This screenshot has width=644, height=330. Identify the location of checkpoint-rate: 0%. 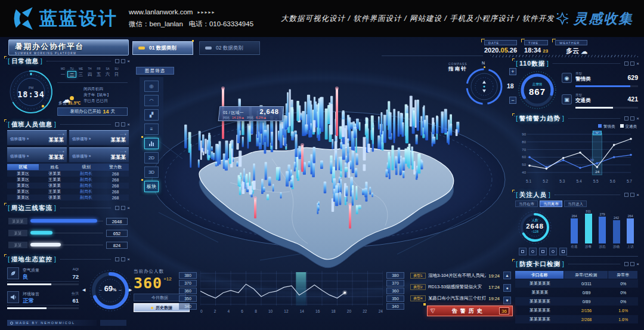
(624, 302).